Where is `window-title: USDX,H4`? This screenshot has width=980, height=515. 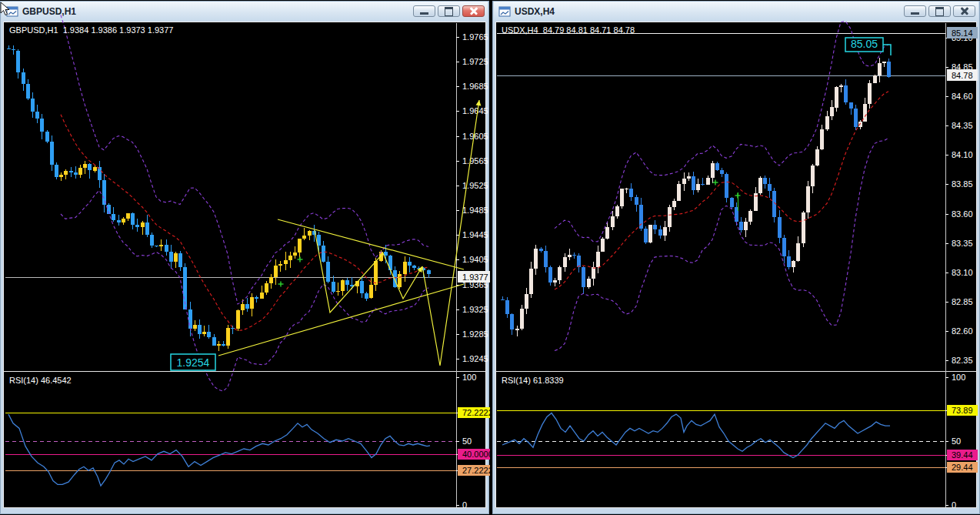
window-title: USDX,H4 is located at coordinates (535, 12).